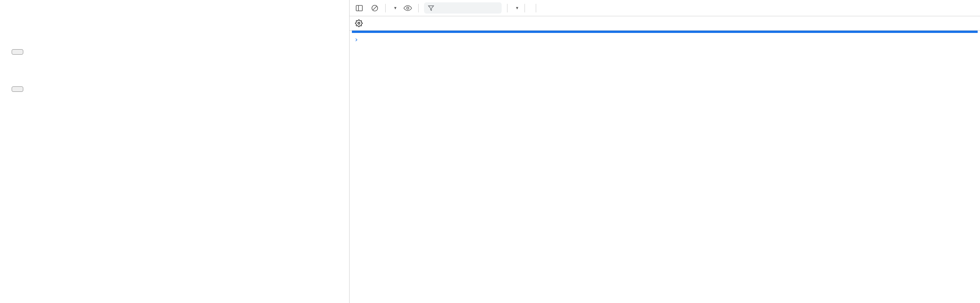 This screenshot has height=303, width=980. What do you see at coordinates (463, 8) in the screenshot?
I see `filter-box` at bounding box center [463, 8].